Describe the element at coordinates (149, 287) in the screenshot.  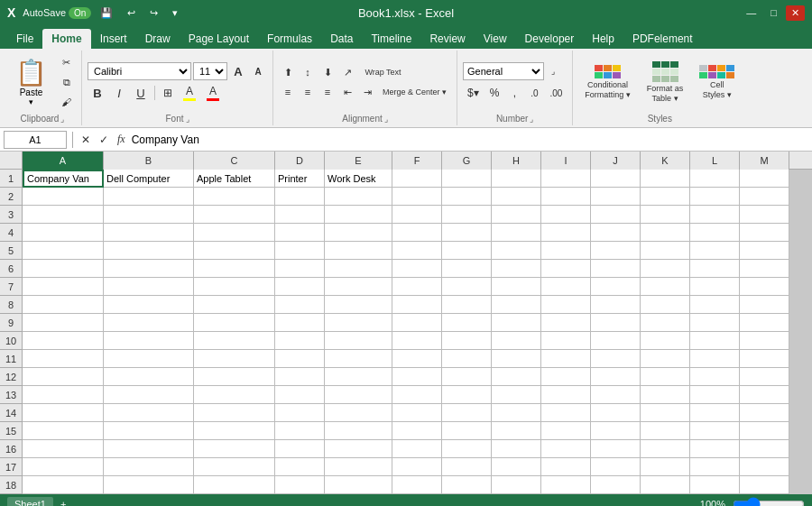
I see `cell-b7` at that location.